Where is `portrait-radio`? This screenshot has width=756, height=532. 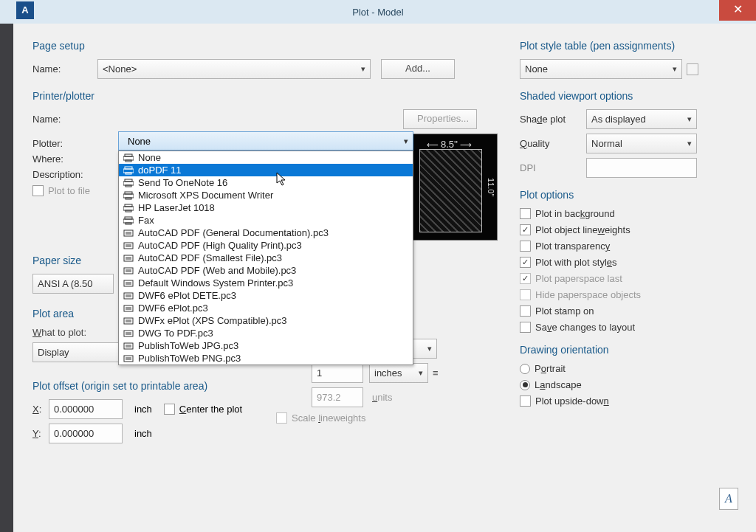 portrait-radio is located at coordinates (525, 369).